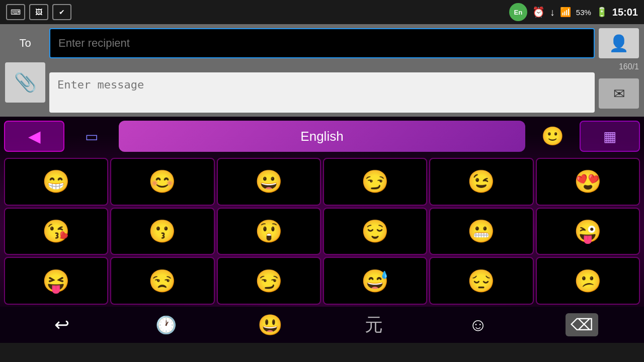 The height and width of the screenshot is (362, 644). What do you see at coordinates (481, 231) in the screenshot?
I see `emoji-grimacing: 😬` at bounding box center [481, 231].